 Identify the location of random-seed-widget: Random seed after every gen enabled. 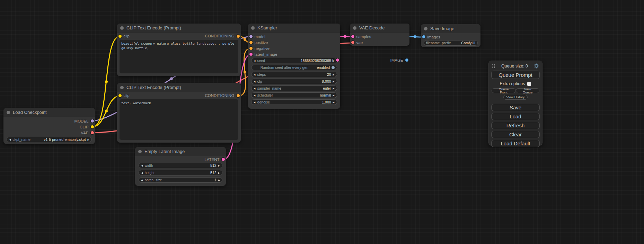
(294, 67).